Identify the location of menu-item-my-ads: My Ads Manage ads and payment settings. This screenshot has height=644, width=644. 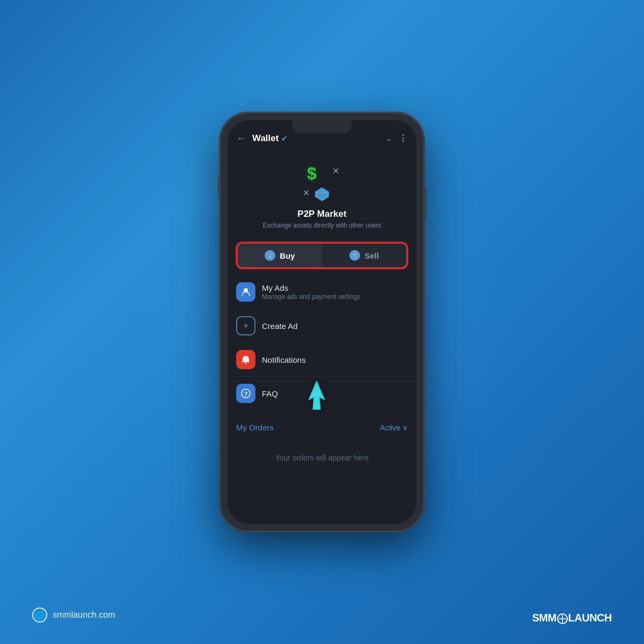
(322, 292).